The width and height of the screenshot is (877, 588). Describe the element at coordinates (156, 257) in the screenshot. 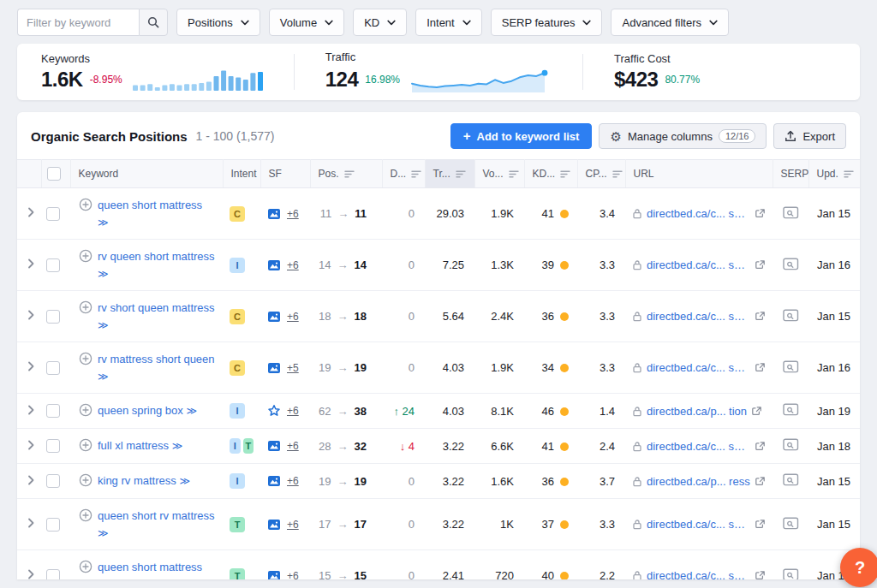

I see `keyword-link: rv queen short mattress` at that location.